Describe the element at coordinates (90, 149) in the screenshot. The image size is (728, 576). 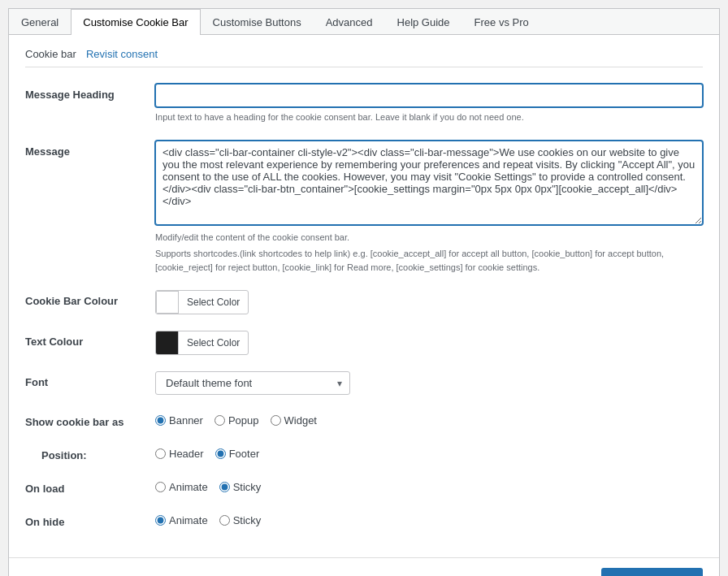
I see `message-label: Message` at that location.